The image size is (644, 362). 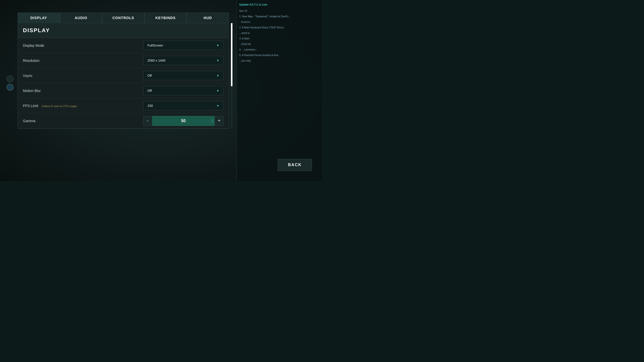 I want to click on scrollbar, so click(x=232, y=76).